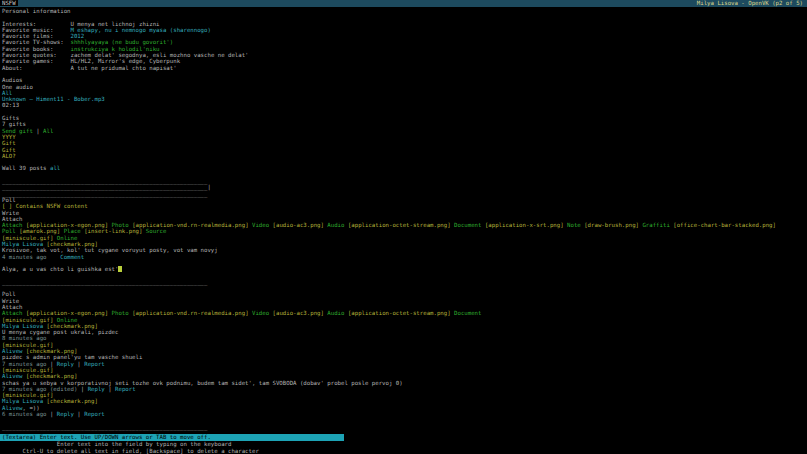 This screenshot has width=807, height=454. I want to click on attach-source-link: Source, so click(156, 231).